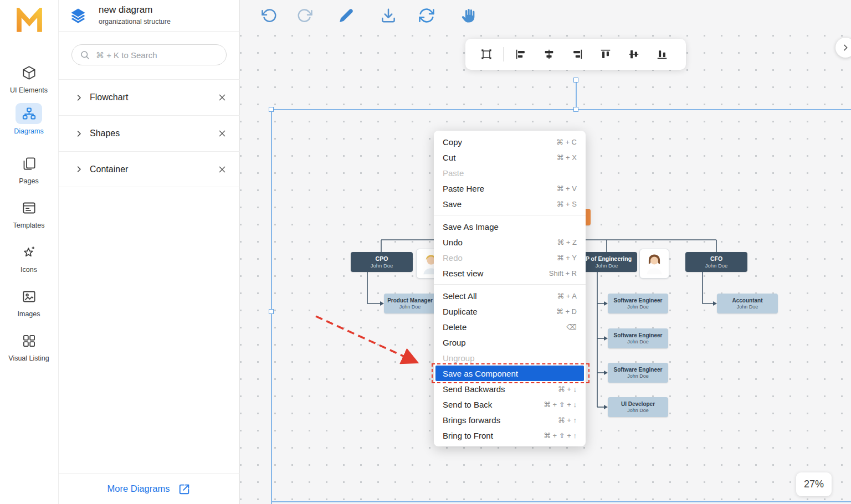 This screenshot has height=504, width=851. I want to click on selection-handle-top-center, so click(576, 110).